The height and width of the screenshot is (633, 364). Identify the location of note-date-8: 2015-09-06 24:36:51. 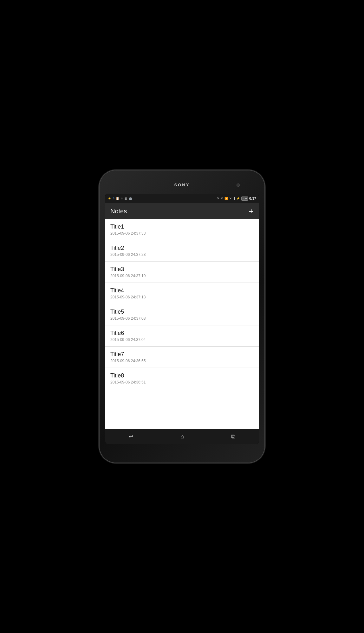
(182, 382).